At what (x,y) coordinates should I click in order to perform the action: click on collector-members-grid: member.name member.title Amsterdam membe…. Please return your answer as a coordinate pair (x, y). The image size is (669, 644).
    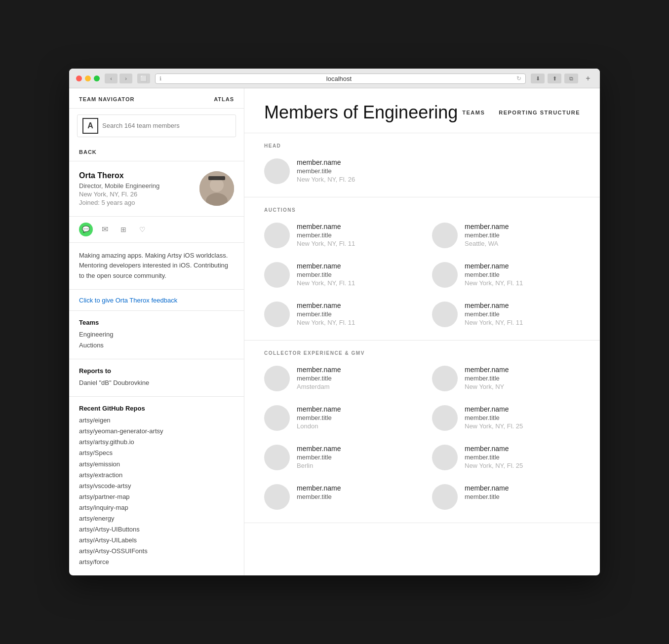
    Looking at the image, I should click on (422, 438).